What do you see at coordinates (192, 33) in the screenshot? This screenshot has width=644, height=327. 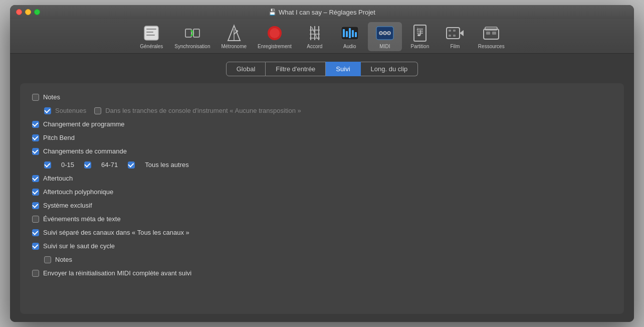 I see `synchronisation-icon` at bounding box center [192, 33].